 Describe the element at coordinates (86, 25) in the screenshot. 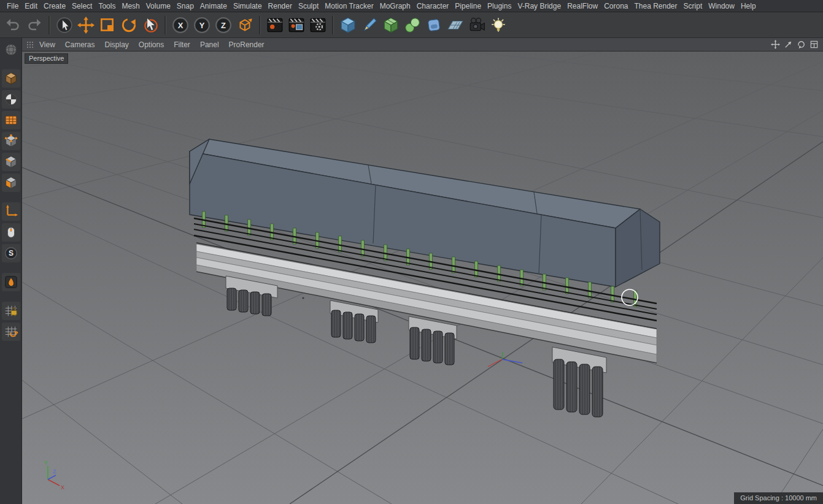

I see `move-tool` at that location.